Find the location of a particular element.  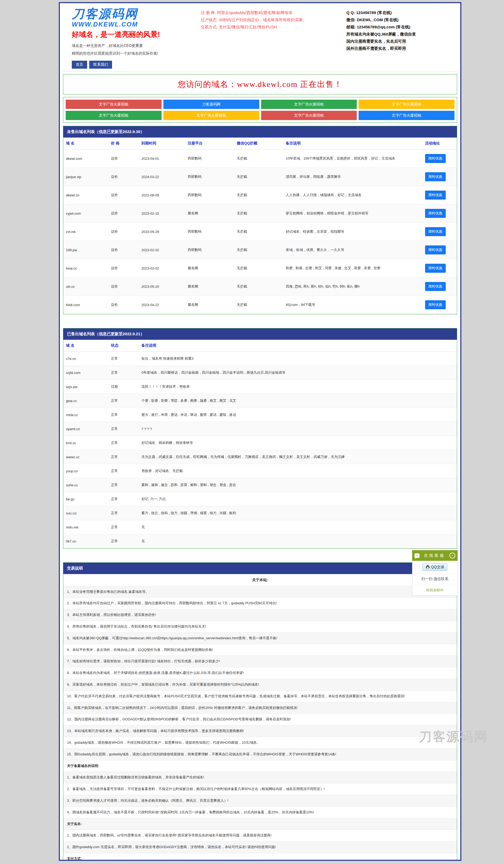

logo-domain: WWW.DKEWL.COM is located at coordinates (135, 24).